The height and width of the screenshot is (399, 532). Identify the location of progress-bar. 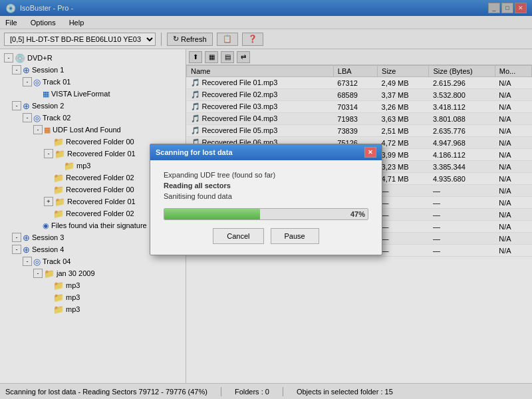
(212, 214).